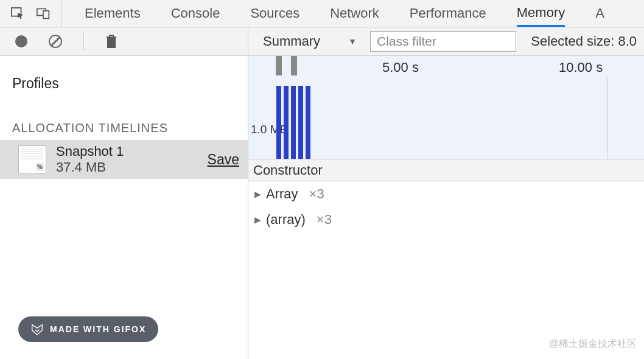  I want to click on watermark-text: @稀土掘金技术社区, so click(593, 344).